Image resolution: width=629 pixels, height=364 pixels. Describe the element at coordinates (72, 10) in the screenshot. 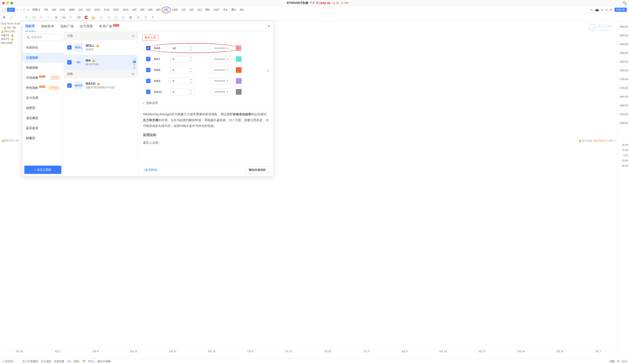

I see `timeframe-30秒: 30秒` at that location.